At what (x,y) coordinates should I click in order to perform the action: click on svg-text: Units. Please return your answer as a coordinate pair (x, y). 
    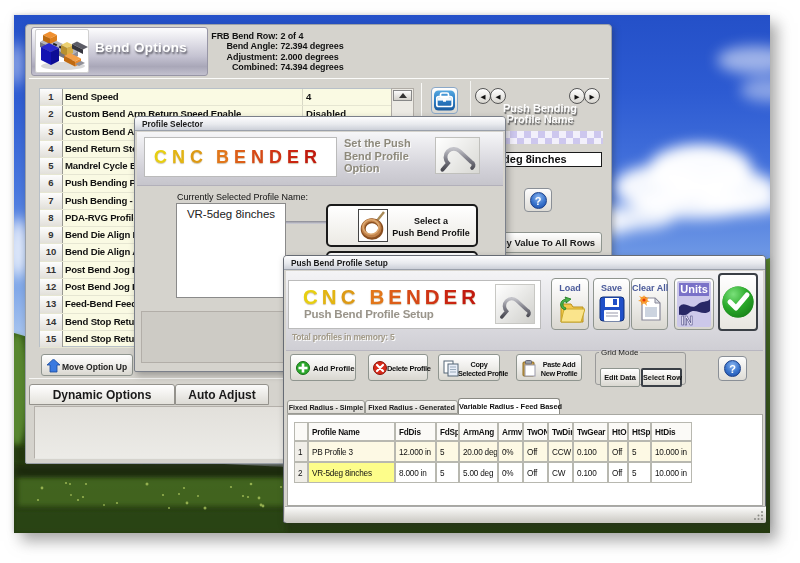
    Looking at the image, I should click on (694, 289).